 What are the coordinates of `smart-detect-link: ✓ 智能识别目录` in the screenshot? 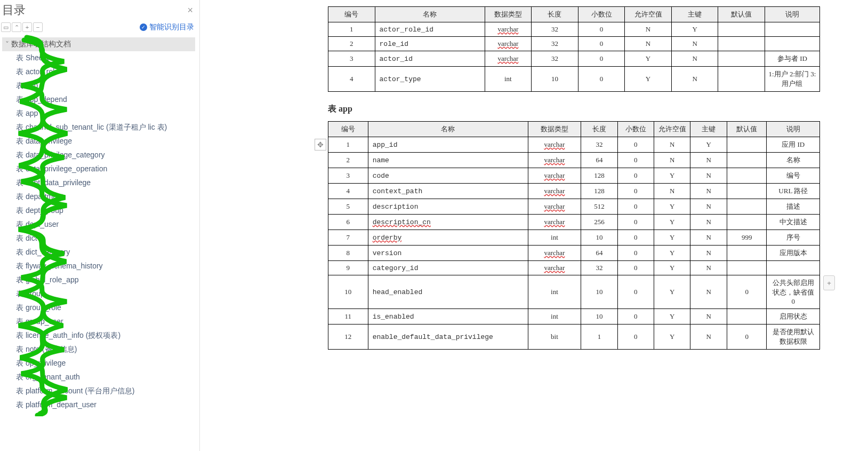 It's located at (167, 27).